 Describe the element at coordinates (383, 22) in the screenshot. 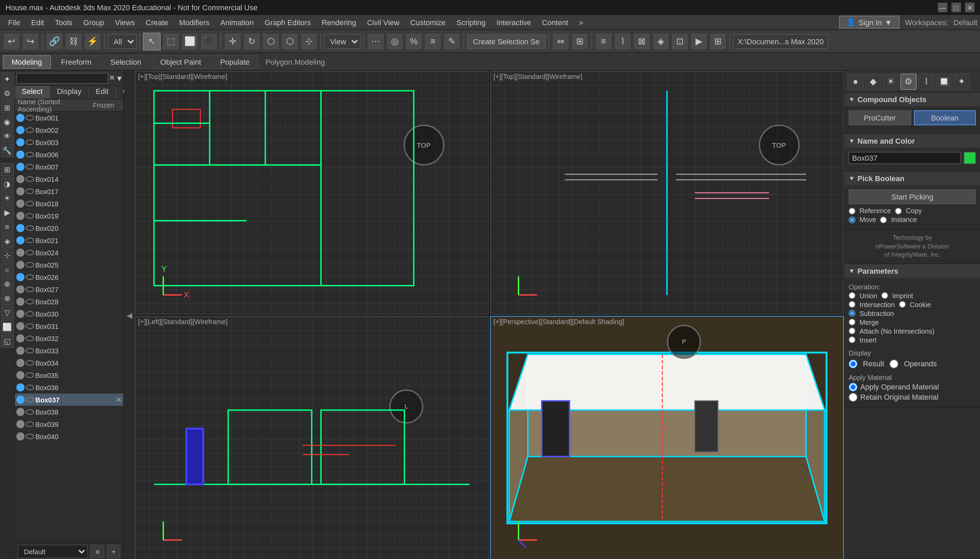

I see `menu-civil-view: Civil View` at that location.